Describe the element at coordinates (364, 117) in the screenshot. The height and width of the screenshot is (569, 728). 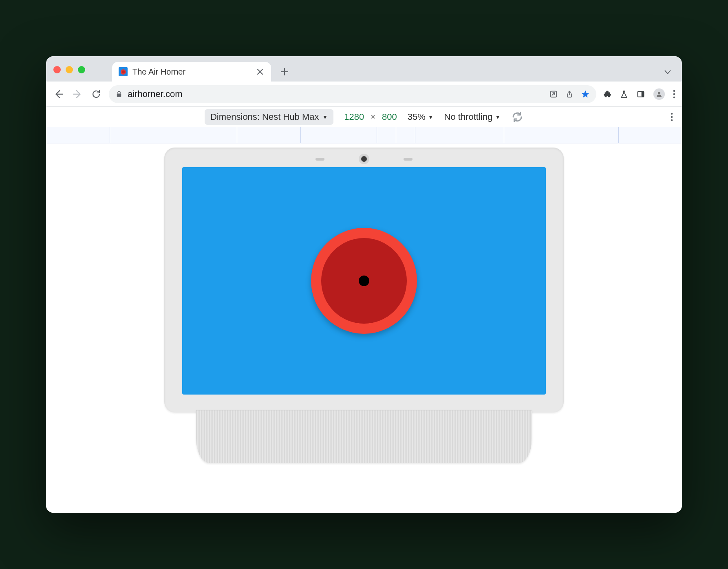
I see `device-toolbar: Dimensions: Nest Hub Max ▼ 1280 × 800 35…` at that location.